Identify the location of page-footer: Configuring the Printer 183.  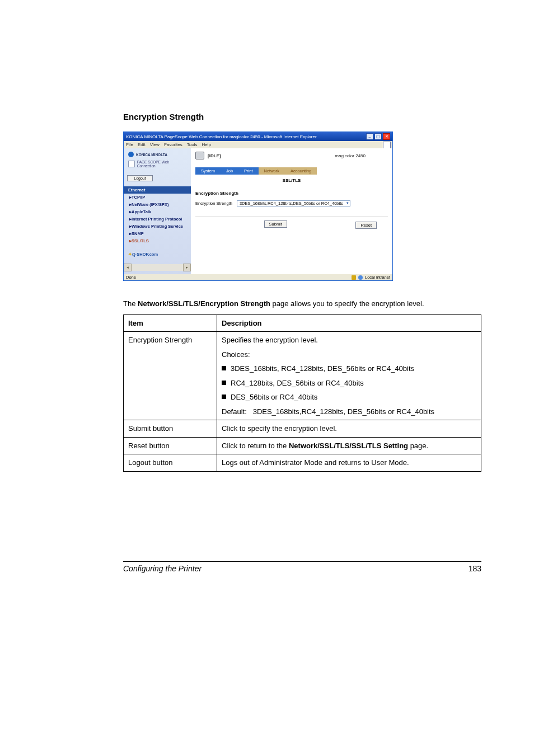
(302, 567).